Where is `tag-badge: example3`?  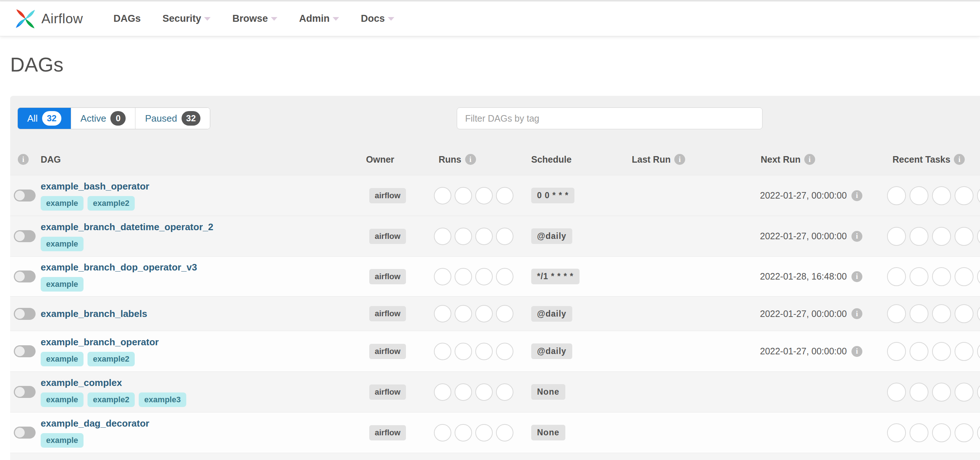
tag-badge: example3 is located at coordinates (162, 400).